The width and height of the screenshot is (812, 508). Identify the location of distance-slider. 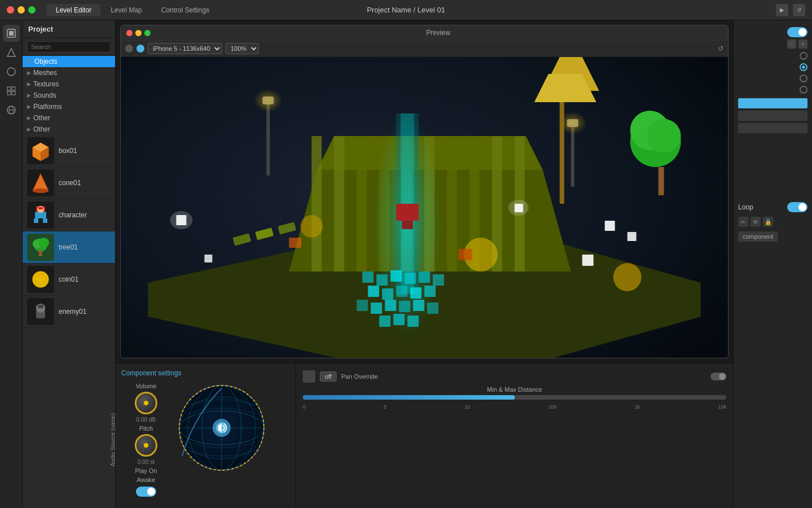
(514, 397).